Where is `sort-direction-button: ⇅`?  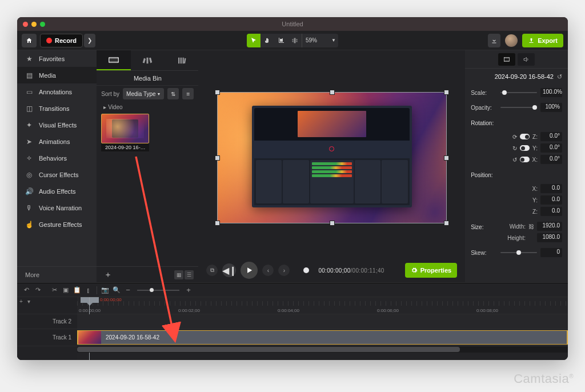 sort-direction-button: ⇅ is located at coordinates (173, 94).